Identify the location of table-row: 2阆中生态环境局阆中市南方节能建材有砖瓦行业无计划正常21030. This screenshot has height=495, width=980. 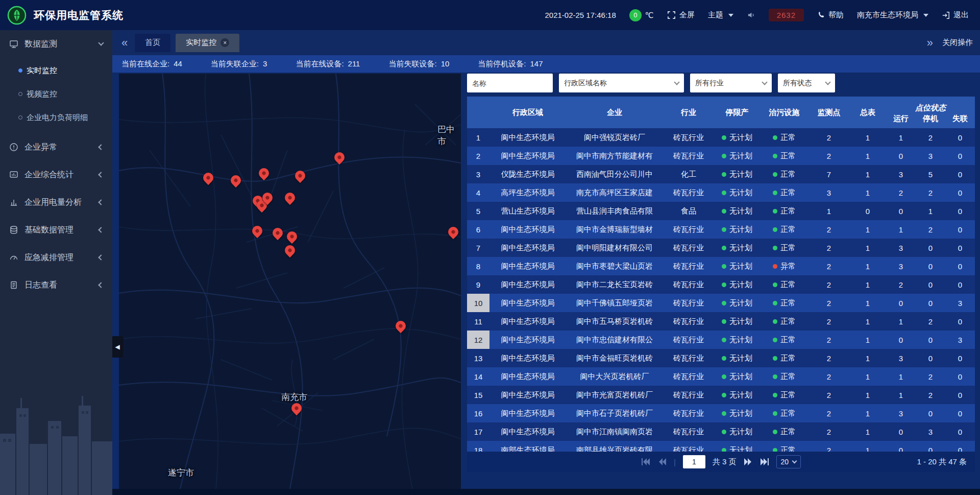
(721, 156).